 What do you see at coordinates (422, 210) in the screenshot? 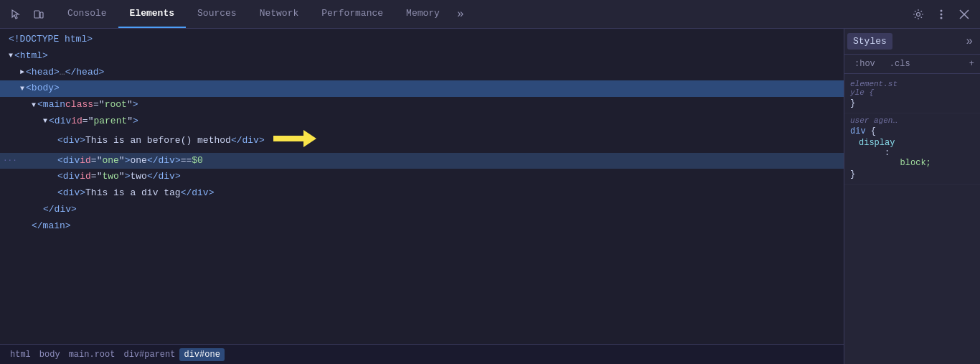
I see `dom-line-div-close: </div>` at bounding box center [422, 210].